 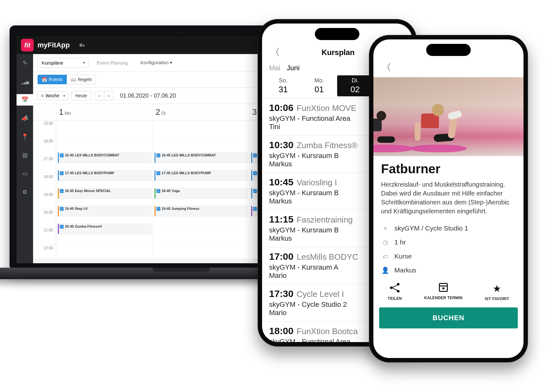 What do you see at coordinates (281, 331) in the screenshot?
I see `slot-time: 18:00` at bounding box center [281, 331].